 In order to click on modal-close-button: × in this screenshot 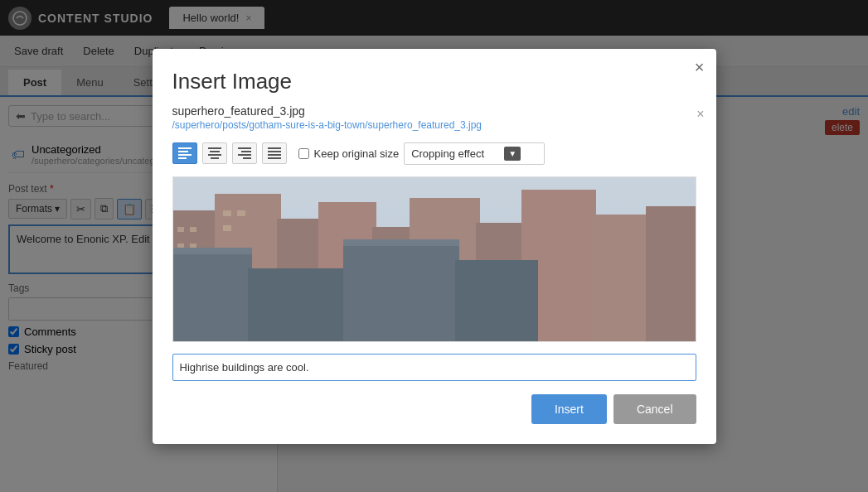, I will do `click(700, 67)`.